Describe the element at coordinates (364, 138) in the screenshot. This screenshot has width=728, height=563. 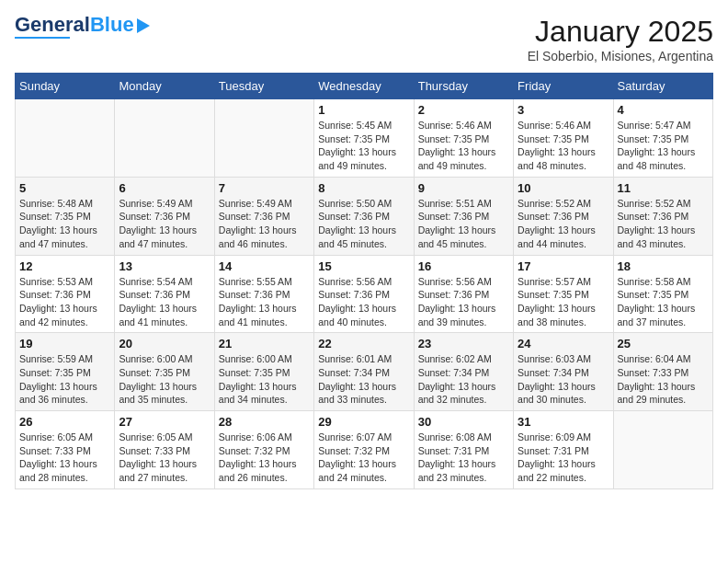
I see `calendar-cell: 1Sunrise: 5:45 AMSunset: 7:35 PMDaylight…` at that location.